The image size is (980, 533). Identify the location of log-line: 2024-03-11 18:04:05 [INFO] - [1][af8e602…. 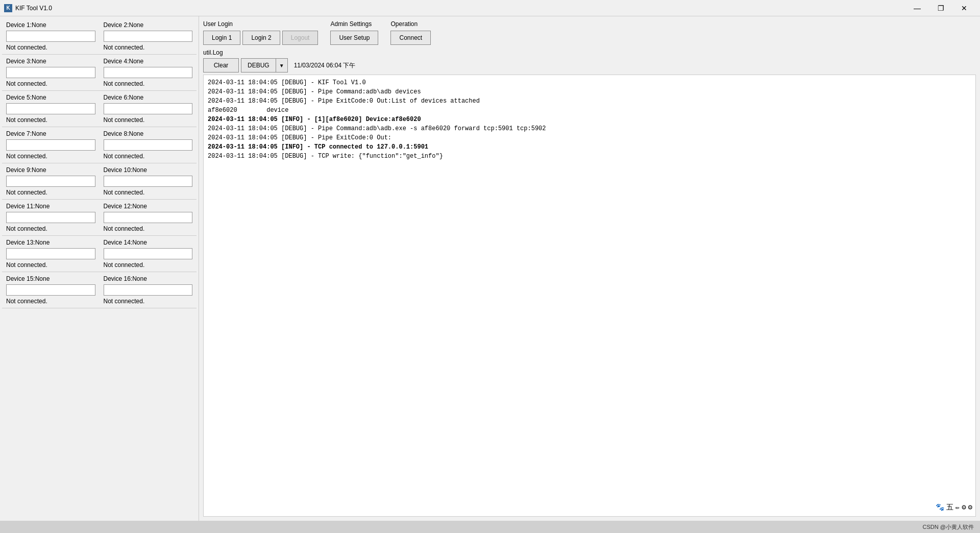
(590, 119).